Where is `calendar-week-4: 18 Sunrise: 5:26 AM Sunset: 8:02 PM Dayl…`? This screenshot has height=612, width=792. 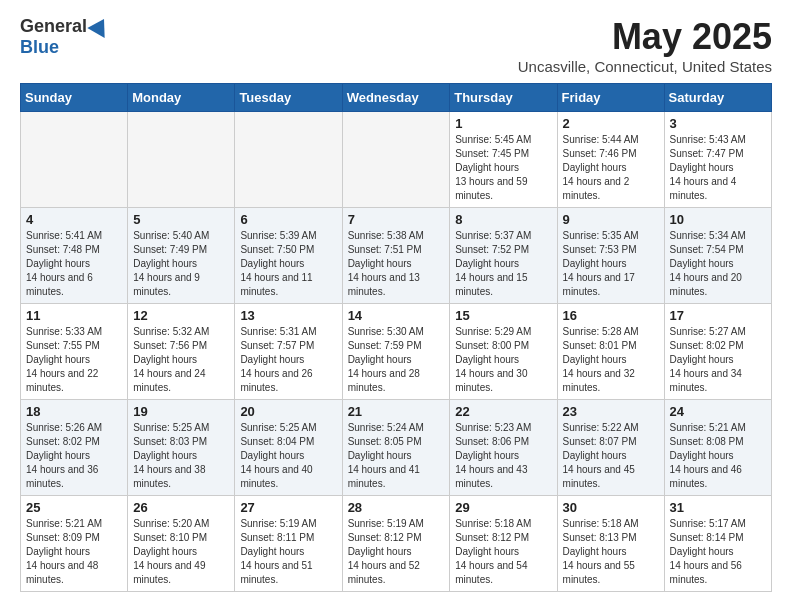 calendar-week-4: 18 Sunrise: 5:26 AM Sunset: 8:02 PM Dayl… is located at coordinates (396, 448).